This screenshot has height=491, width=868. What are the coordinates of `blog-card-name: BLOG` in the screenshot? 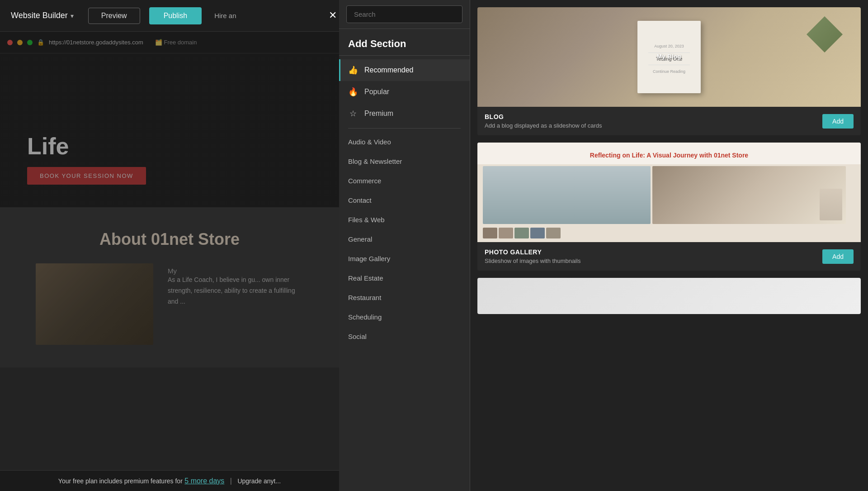 It's located at (654, 117).